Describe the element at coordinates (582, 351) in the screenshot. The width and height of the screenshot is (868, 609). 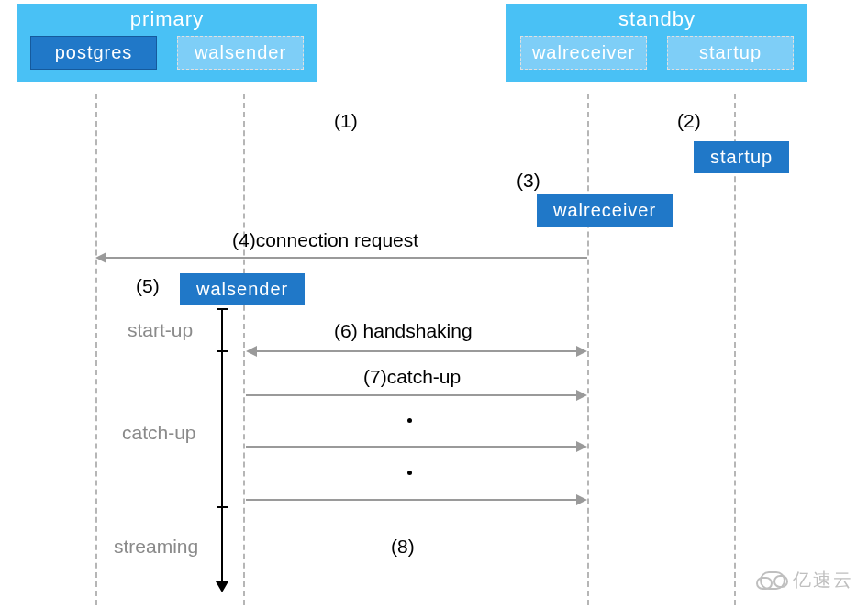
I see `arrow-handshaking-head-r` at that location.